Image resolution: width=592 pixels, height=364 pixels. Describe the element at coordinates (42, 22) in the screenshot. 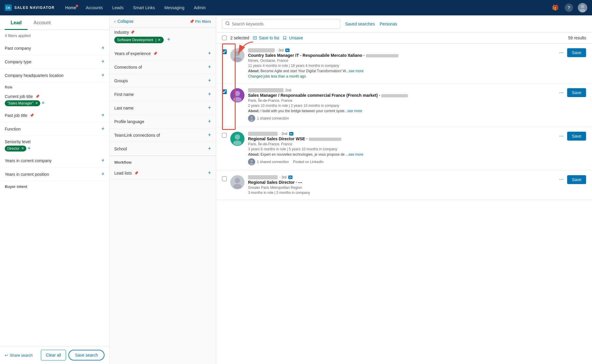

I see `tab-account: Account` at that location.